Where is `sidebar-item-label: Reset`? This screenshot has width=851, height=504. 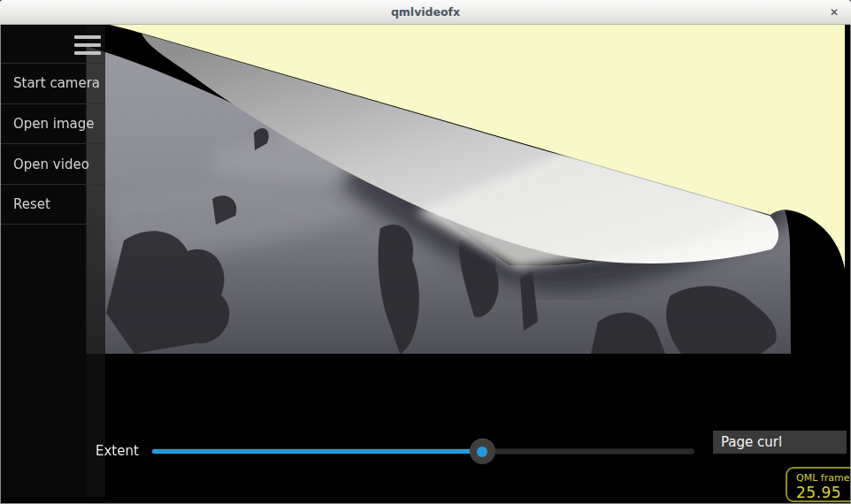 sidebar-item-label: Reset is located at coordinates (32, 204).